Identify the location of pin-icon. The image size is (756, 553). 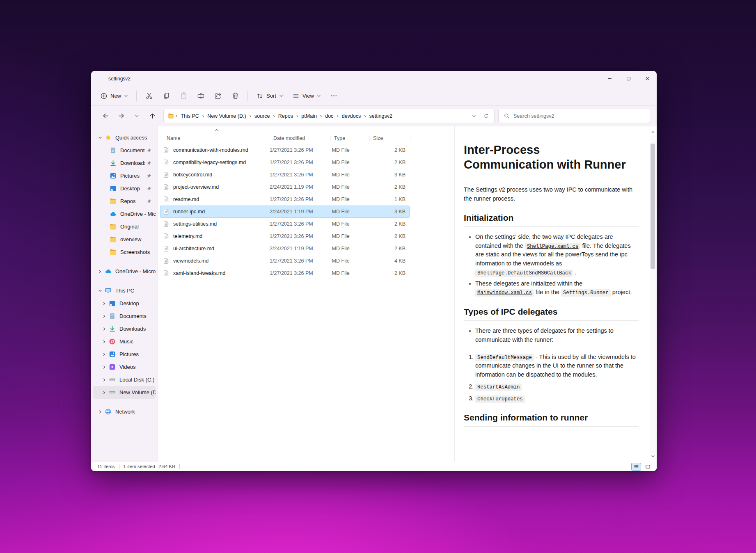
(149, 176).